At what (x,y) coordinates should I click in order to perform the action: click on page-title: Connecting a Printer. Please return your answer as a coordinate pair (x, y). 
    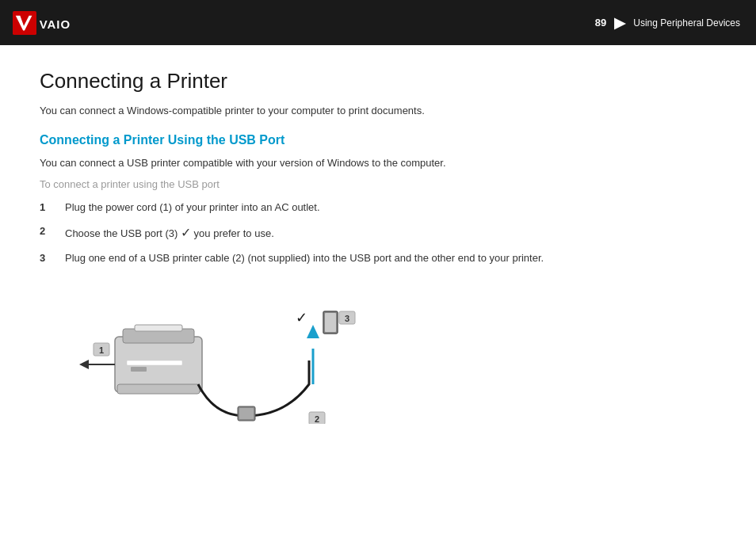
    Looking at the image, I should click on (378, 81).